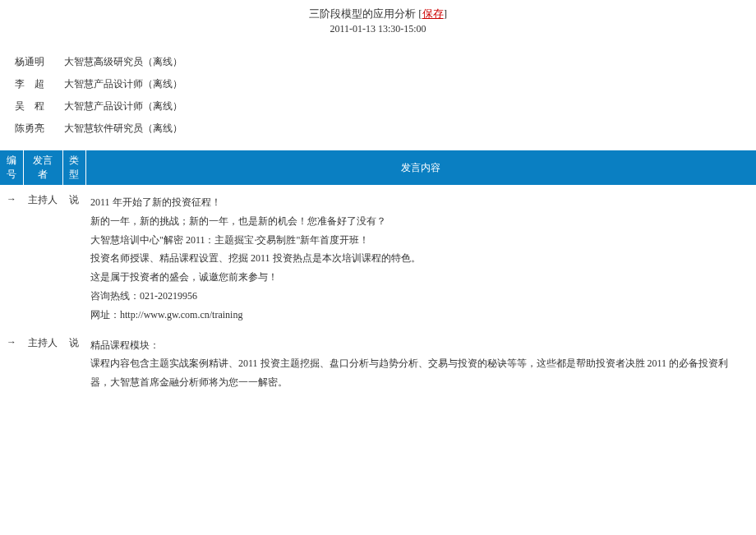  What do you see at coordinates (433, 13) in the screenshot?
I see `save-link: 保存` at bounding box center [433, 13].